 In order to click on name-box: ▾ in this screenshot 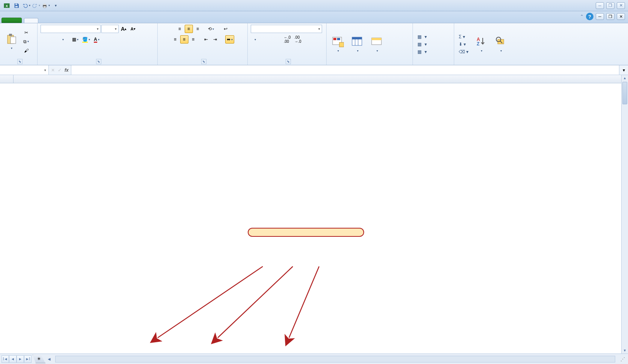, I will do `click(24, 70)`.